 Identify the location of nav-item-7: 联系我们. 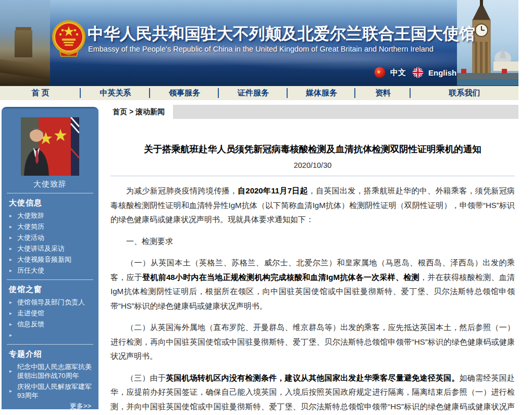
(465, 93).